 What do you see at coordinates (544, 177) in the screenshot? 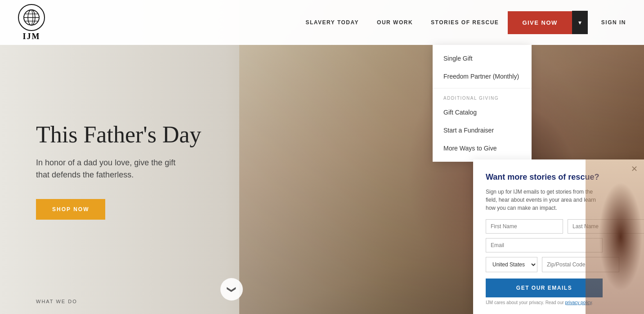
I see `popup-title: Want more stories of rescue?` at bounding box center [544, 177].